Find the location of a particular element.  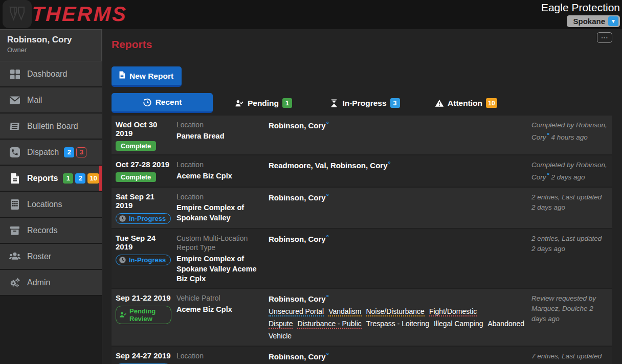

mail-icon is located at coordinates (15, 100).